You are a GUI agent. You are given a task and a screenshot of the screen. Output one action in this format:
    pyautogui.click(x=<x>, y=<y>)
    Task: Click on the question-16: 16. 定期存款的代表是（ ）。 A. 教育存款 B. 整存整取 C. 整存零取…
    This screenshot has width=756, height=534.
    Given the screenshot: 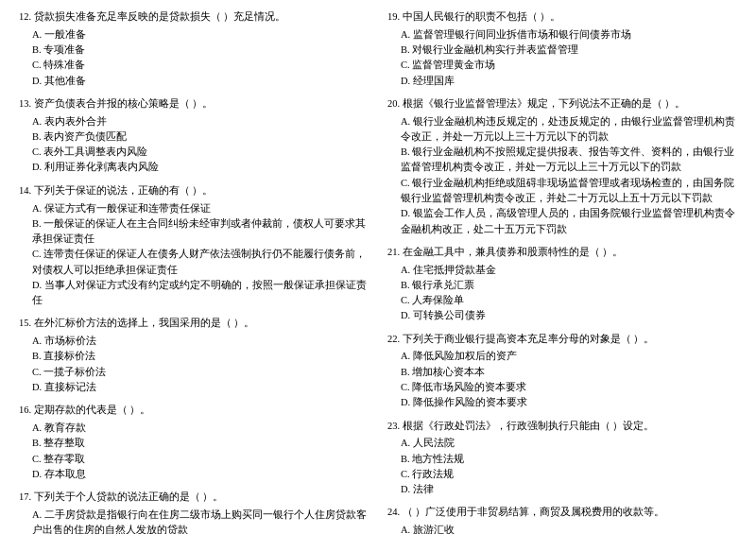 What is the action you would take?
    pyautogui.click(x=194, y=442)
    